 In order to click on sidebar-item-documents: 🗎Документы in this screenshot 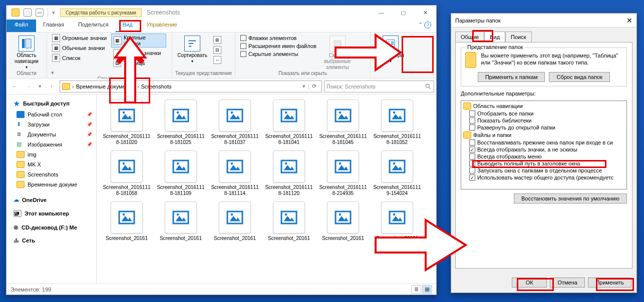, I will do `click(51, 134)`.